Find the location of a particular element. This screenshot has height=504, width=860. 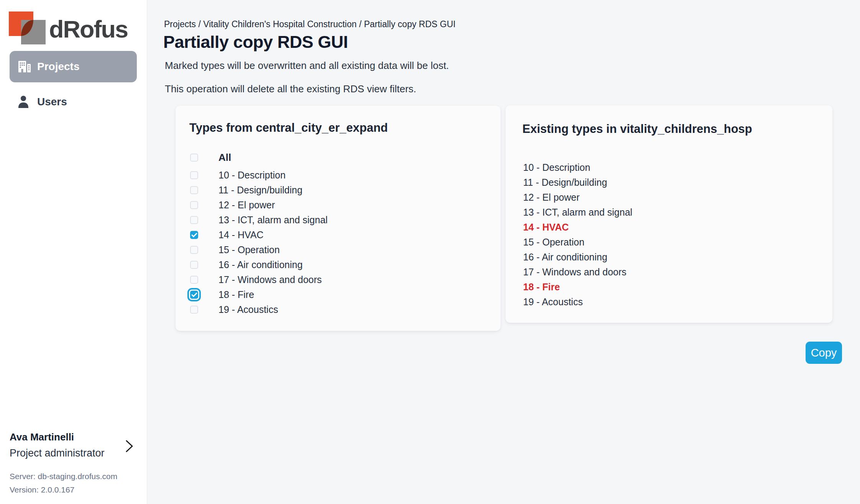

existing-type-list: 10 - Description11 - Design/building12 -… is located at coordinates (578, 235).